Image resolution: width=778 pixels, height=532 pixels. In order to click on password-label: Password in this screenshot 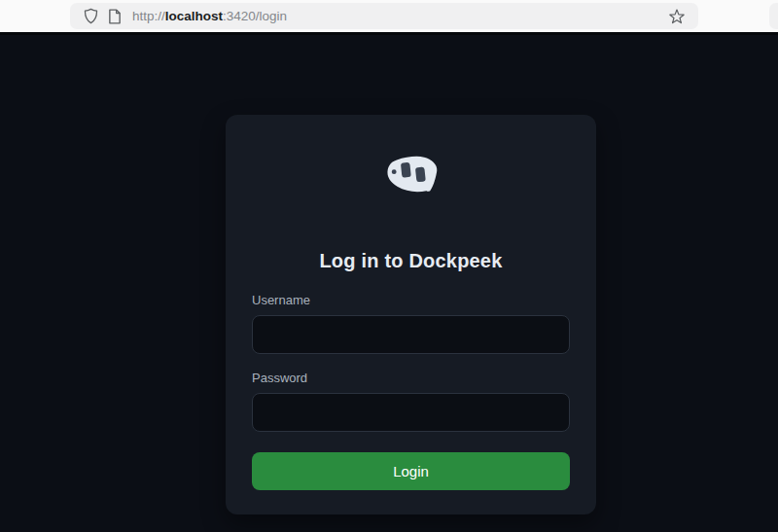, I will do `click(410, 378)`.